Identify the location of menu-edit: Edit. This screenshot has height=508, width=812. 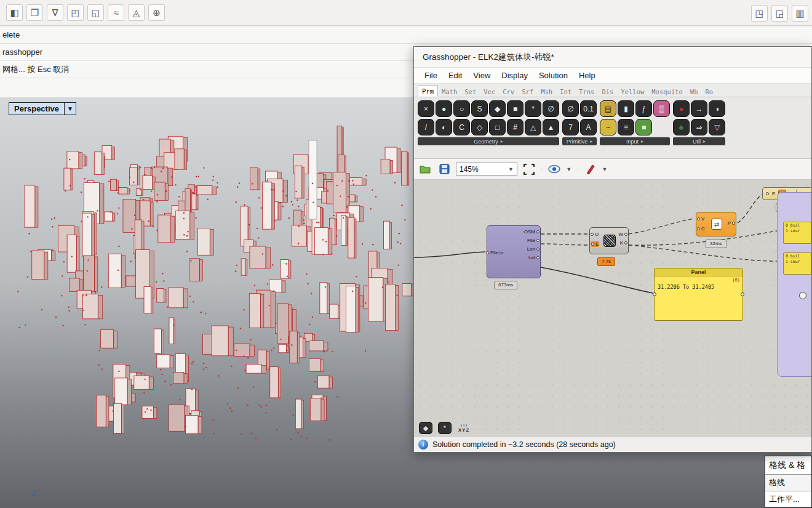
(455, 75).